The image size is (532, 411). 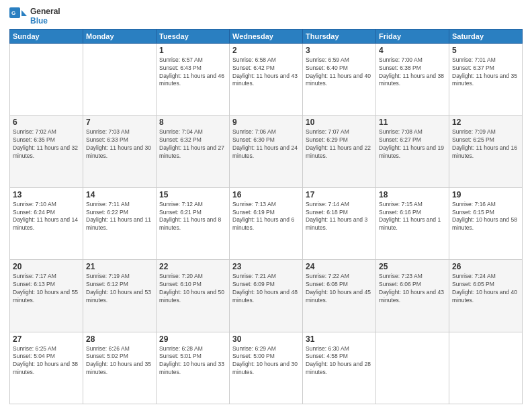 I want to click on day-number: 29, so click(x=193, y=339).